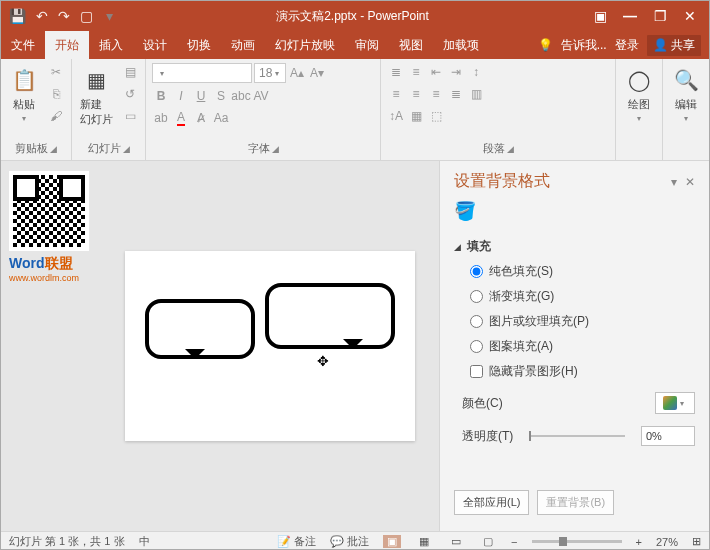 The image size is (710, 550). I want to click on color-picker-button: ▾, so click(675, 403).